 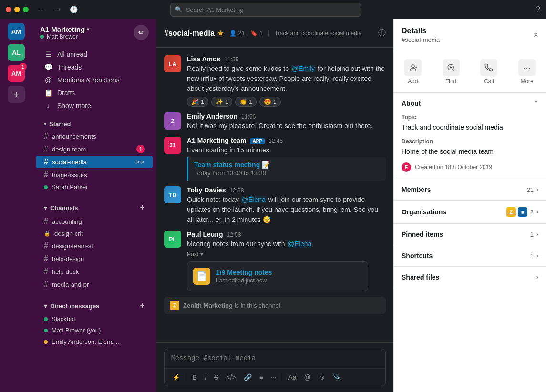 I want to click on channel-item-accounting: # accounting, so click(x=94, y=221).